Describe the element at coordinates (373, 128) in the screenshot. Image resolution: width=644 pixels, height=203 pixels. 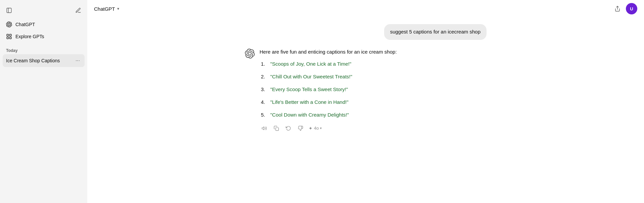
I see `message-actions: ✦ 4o ▾` at that location.